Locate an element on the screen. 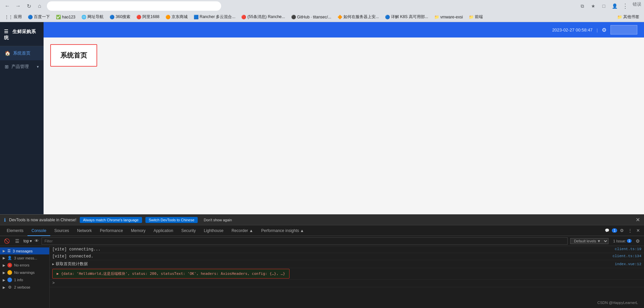  tab-elements: Elements is located at coordinates (15, 231).